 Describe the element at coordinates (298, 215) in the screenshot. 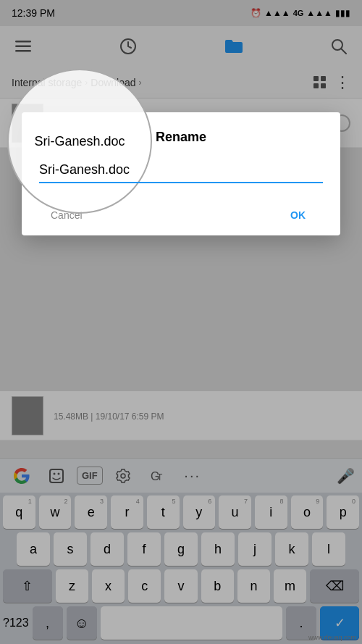

I see `ok-button: OK` at that location.